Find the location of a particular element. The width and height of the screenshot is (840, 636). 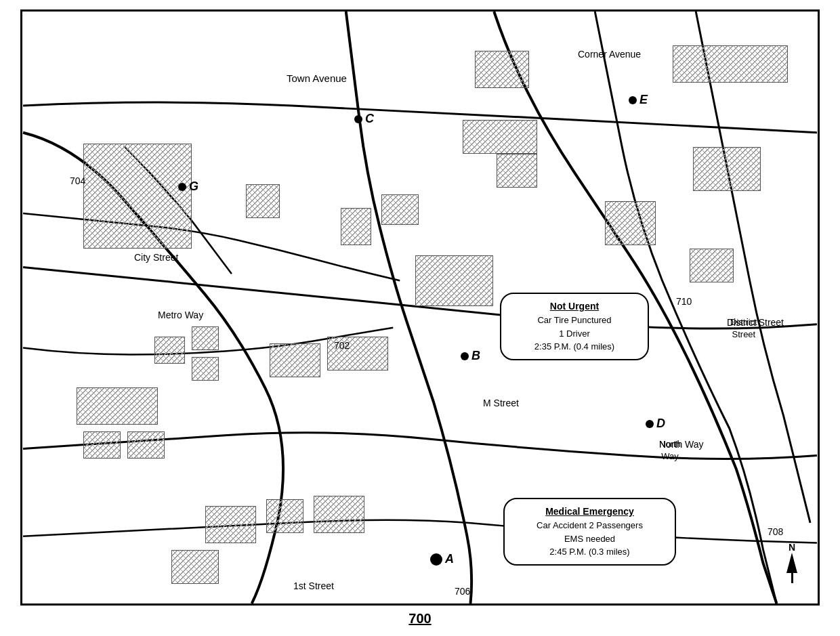

north-label: N is located at coordinates (792, 547).